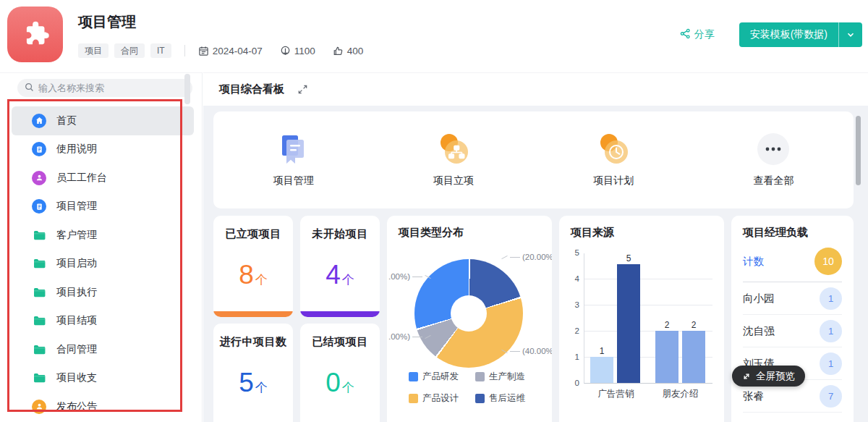  I want to click on project-source-chart-card: 项目来源 5 4 3 2 1 0 1 5 2 2 广告营销 朋友介绍, so click(642, 318).